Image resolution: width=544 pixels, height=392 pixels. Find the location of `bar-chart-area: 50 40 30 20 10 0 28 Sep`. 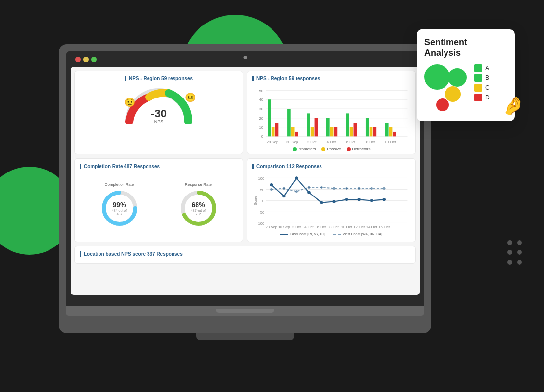

bar-chart-area: 50 40 30 20 10 0 28 Sep is located at coordinates (331, 117).